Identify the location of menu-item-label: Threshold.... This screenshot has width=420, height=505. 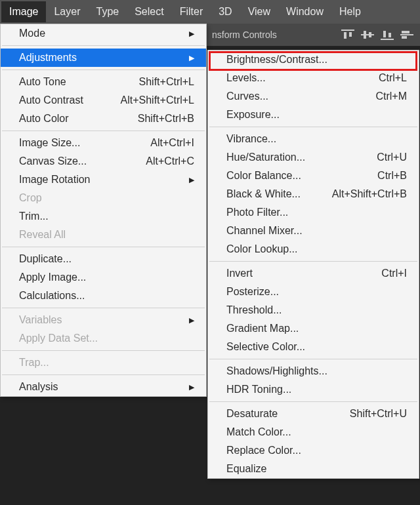
(316, 310).